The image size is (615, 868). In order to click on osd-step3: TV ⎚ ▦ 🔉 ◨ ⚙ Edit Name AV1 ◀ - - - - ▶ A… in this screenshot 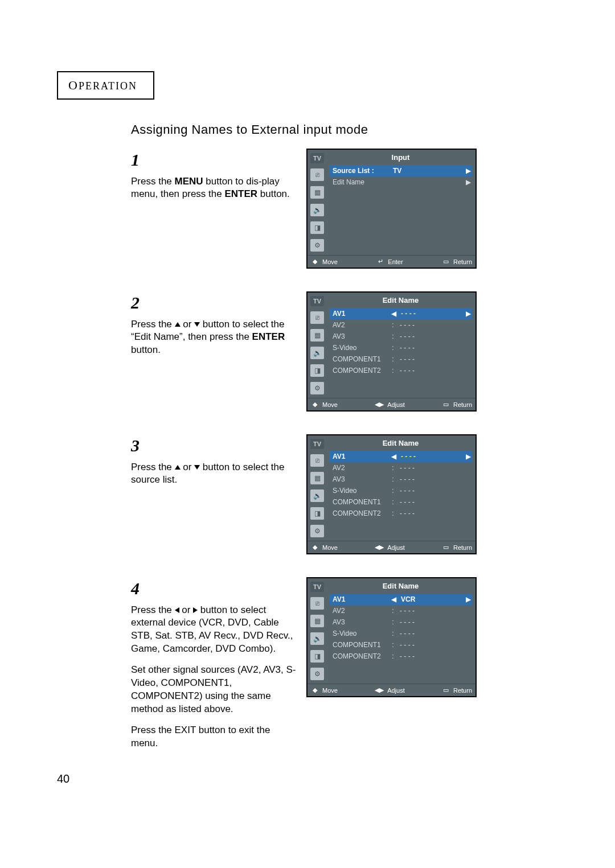, I will do `click(392, 494)`.